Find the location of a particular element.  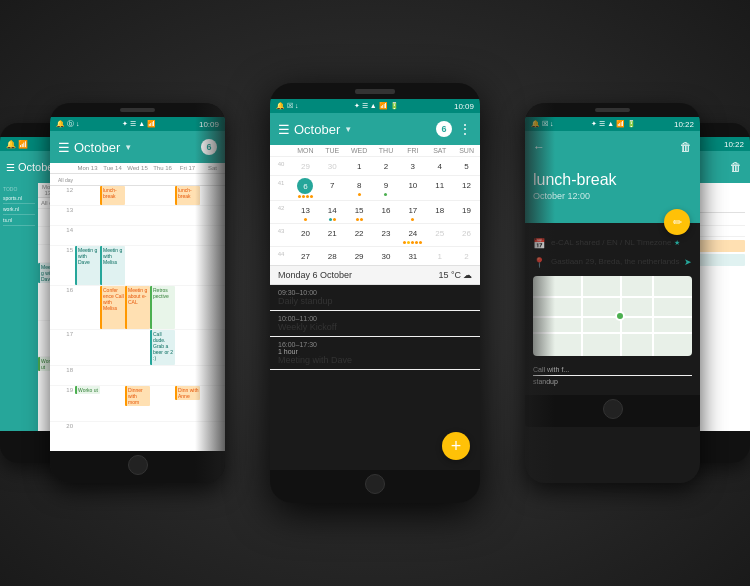

r12-c4 is located at coordinates (162, 196).